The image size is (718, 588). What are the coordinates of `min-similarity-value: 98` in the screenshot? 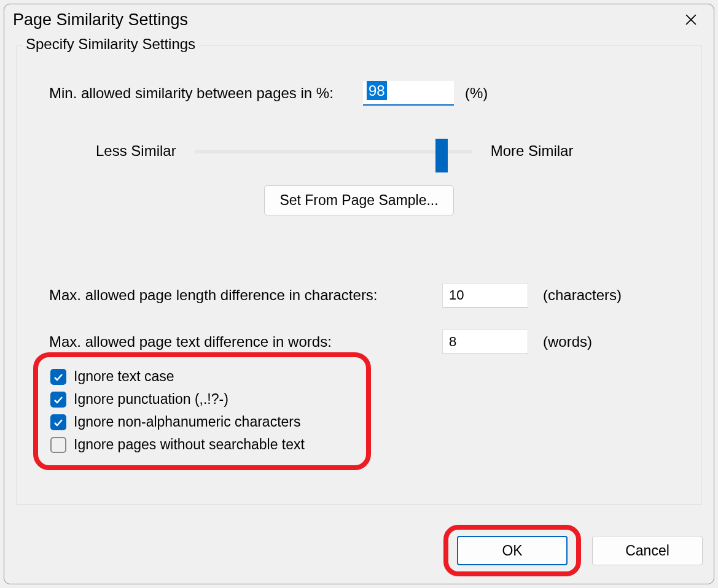 It's located at (377, 91).